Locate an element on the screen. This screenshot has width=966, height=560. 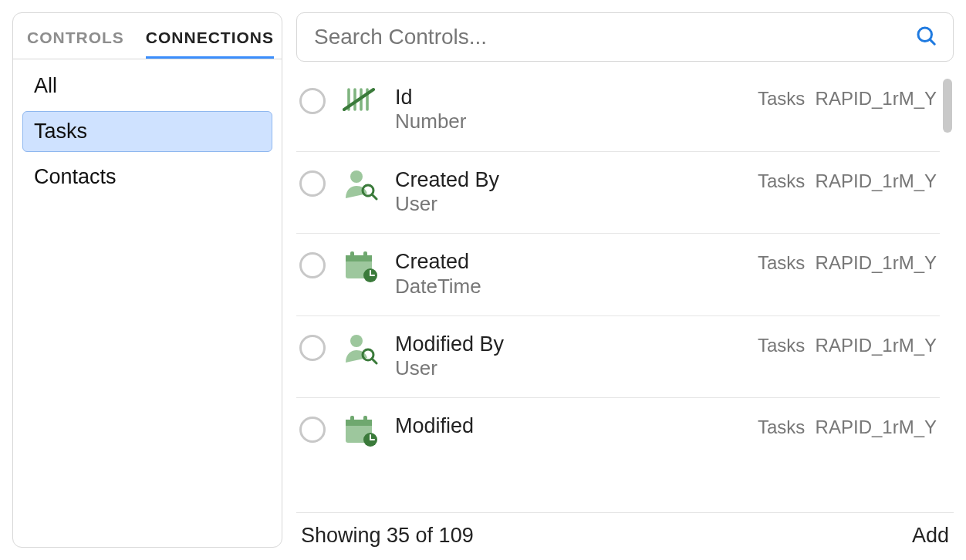
search-icon is located at coordinates (926, 37).